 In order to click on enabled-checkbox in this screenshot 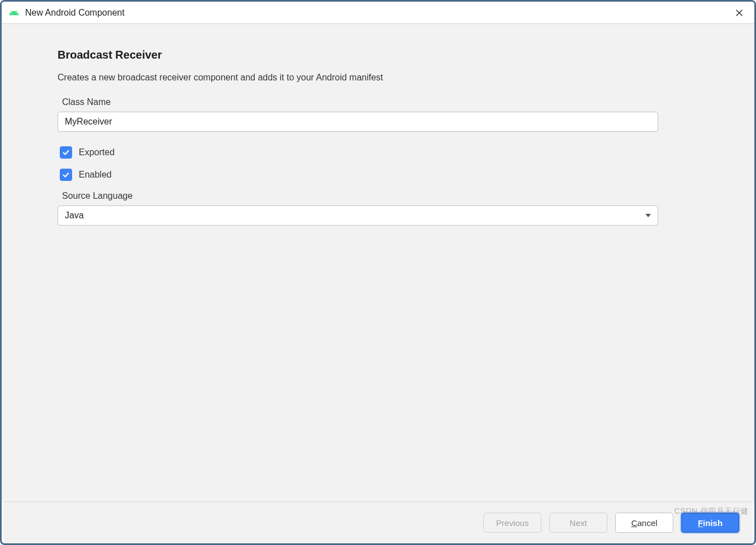, I will do `click(66, 175)`.